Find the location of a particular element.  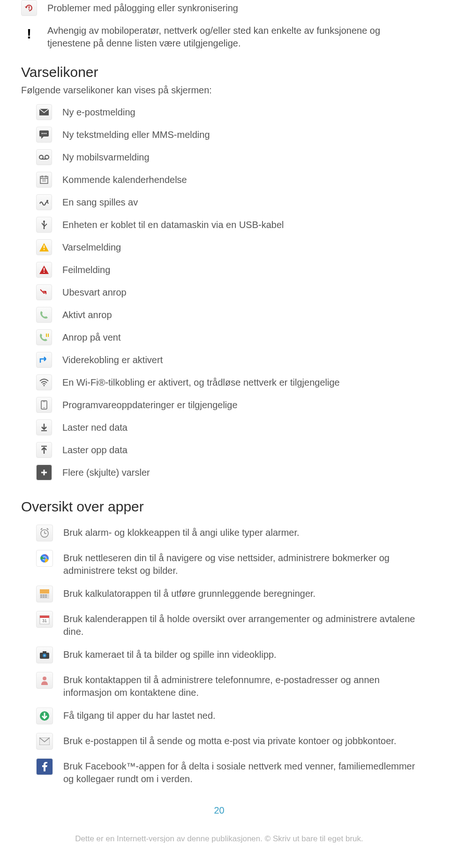

call-on-hold-icon is located at coordinates (44, 337).